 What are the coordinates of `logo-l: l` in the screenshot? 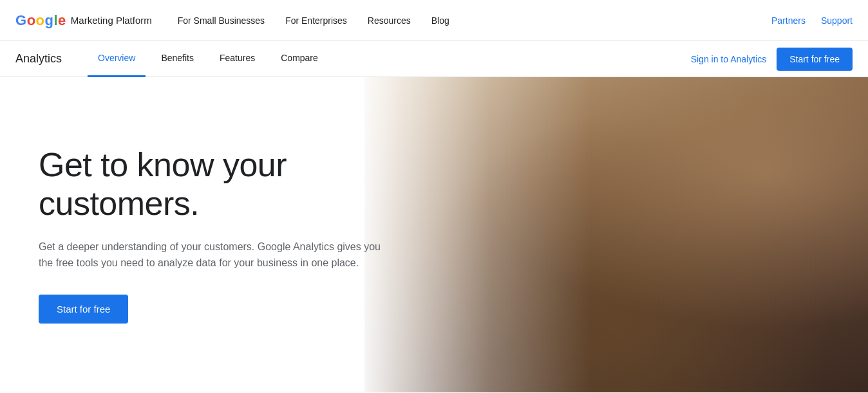 It's located at (55, 21).